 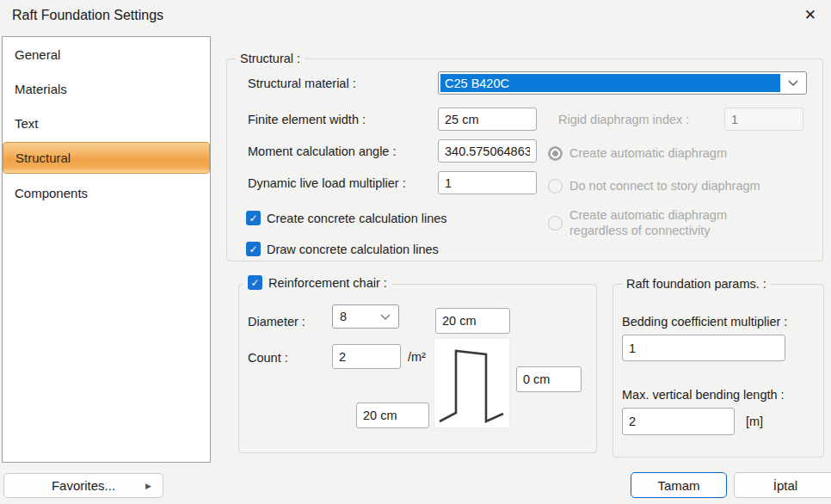 What do you see at coordinates (302, 83) in the screenshot?
I see `structural-material-label: Structural material :` at bounding box center [302, 83].